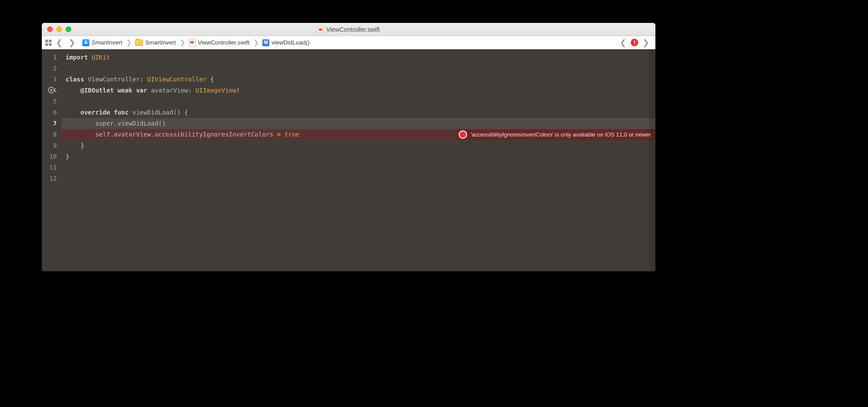 The height and width of the screenshot is (407, 868). Describe the element at coordinates (49, 69) in the screenshot. I see `line-number: 2` at that location.